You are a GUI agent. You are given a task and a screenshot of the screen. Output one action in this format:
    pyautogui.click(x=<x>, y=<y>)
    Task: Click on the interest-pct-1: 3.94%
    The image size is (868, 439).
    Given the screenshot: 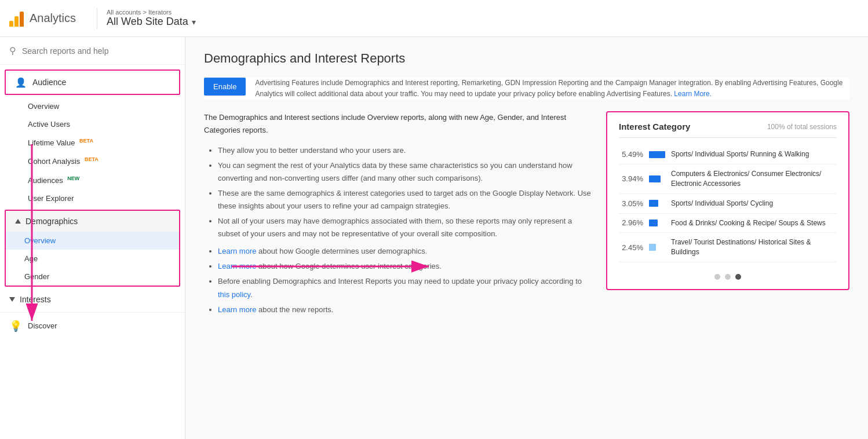 What is the action you would take?
    pyautogui.click(x=631, y=178)
    